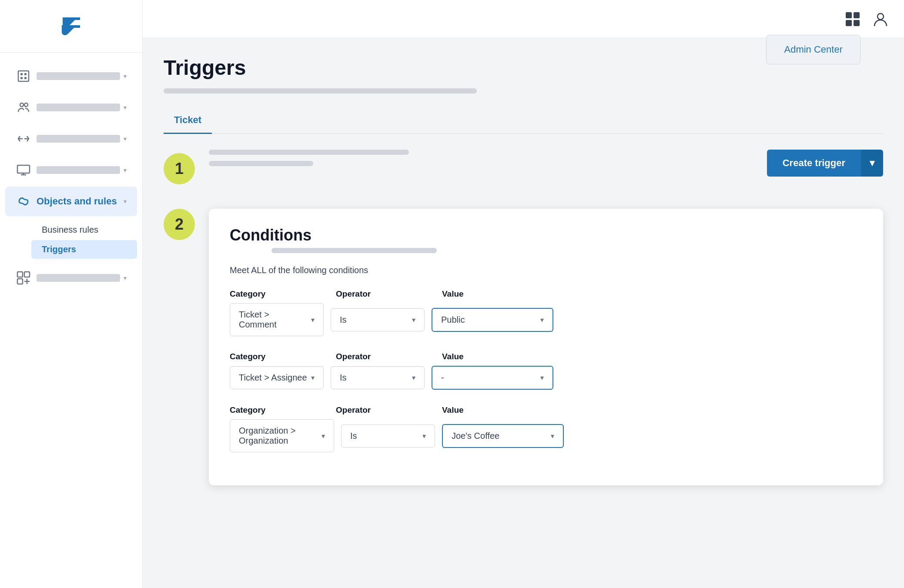 The height and width of the screenshot is (588, 904). Describe the element at coordinates (71, 139) in the screenshot. I see `sidebar-item-channels: ▾` at that location.